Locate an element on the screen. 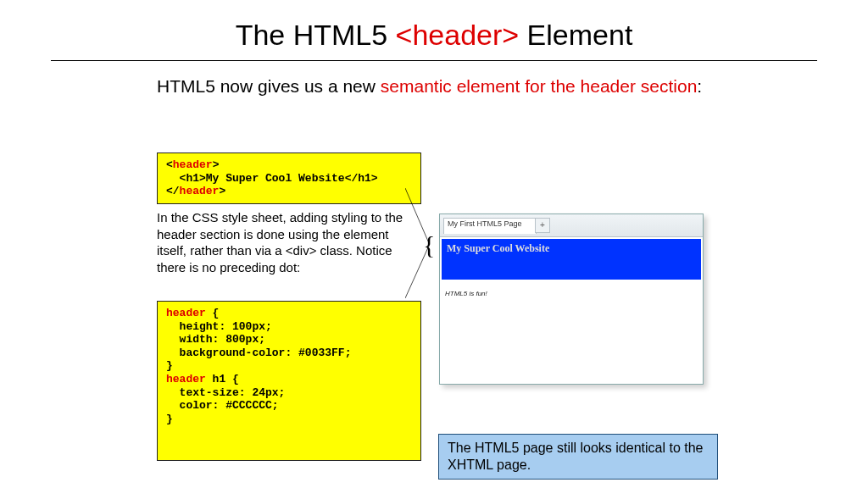  browser-preview: My First HTML5 Page + My Super Cool Webs… is located at coordinates (571, 299).